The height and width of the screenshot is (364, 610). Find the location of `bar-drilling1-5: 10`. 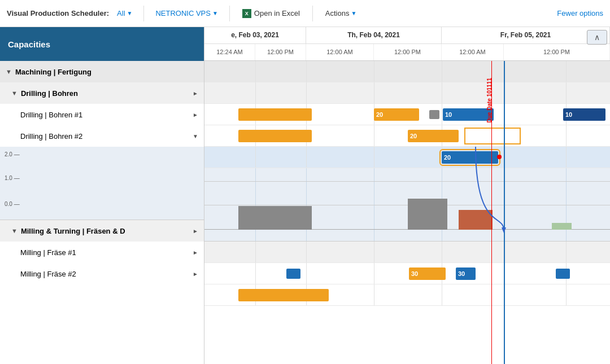

bar-drilling1-5: 10 is located at coordinates (584, 115).